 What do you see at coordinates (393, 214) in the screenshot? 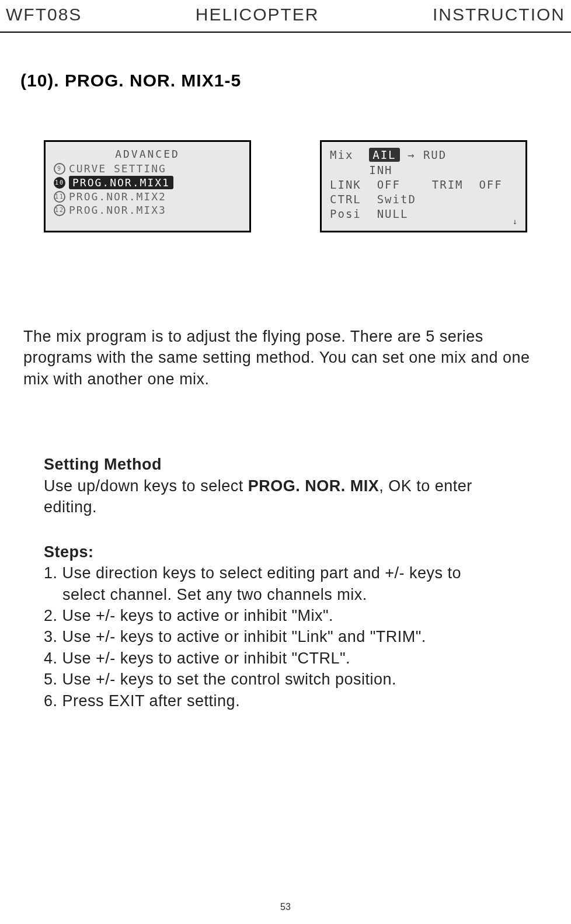
I see `posi-value: NULL` at bounding box center [393, 214].